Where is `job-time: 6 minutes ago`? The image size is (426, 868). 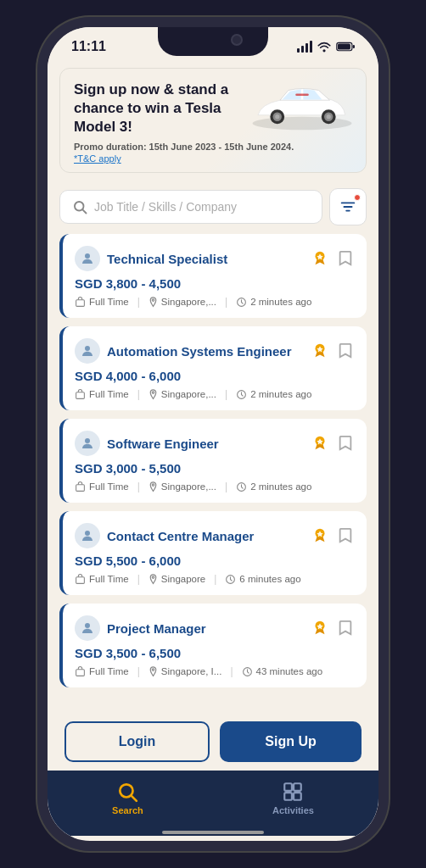 job-time: 6 minutes ago is located at coordinates (263, 580).